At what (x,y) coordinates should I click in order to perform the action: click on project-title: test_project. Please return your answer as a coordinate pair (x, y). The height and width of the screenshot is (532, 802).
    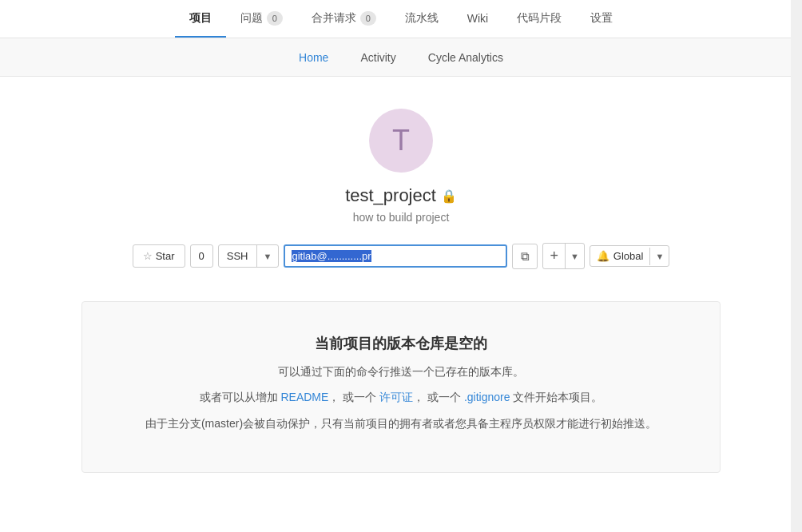
    Looking at the image, I should click on (391, 196).